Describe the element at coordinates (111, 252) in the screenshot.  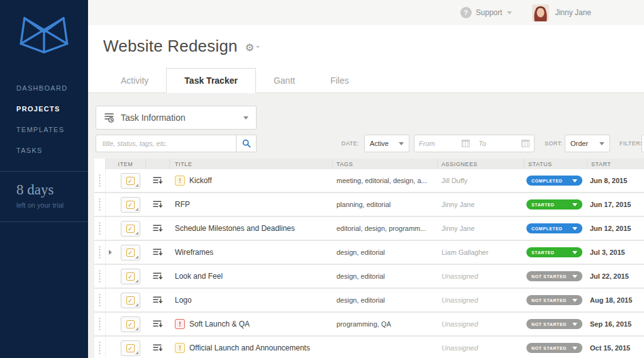
I see `expand-arrow-icon` at that location.